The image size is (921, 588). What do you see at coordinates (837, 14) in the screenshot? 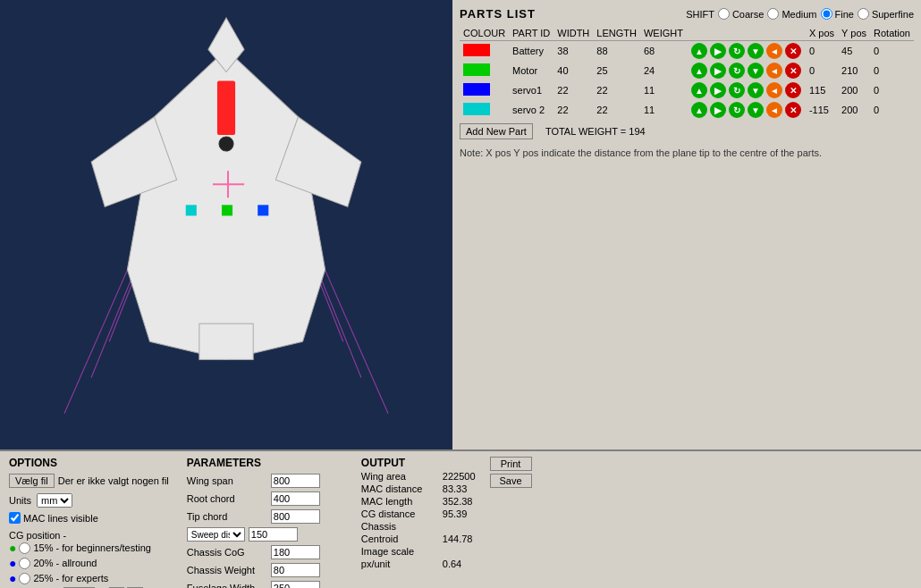
I see `shift-fine-option: Fine` at bounding box center [837, 14].